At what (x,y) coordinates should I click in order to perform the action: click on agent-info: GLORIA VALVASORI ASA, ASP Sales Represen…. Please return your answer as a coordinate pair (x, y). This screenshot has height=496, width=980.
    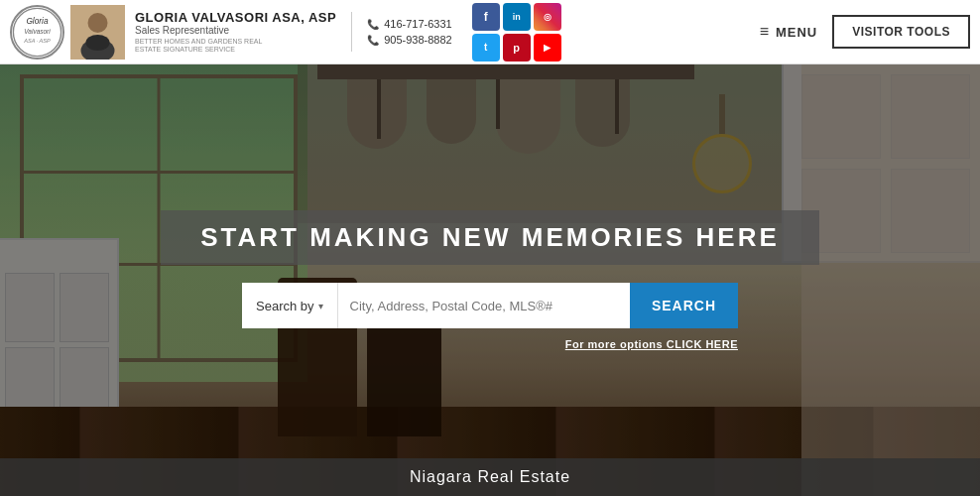
    Looking at the image, I should click on (236, 32).